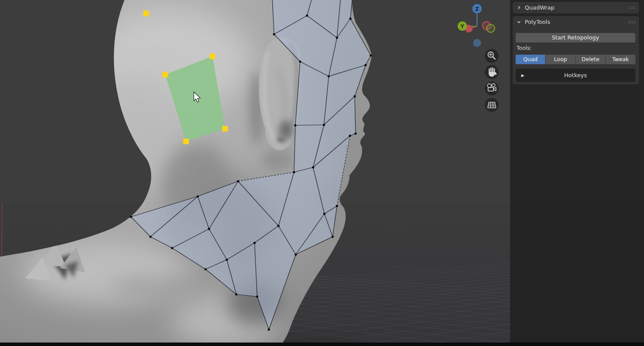  Describe the element at coordinates (621, 59) in the screenshot. I see `tool-button-tweak: Tweak` at that location.